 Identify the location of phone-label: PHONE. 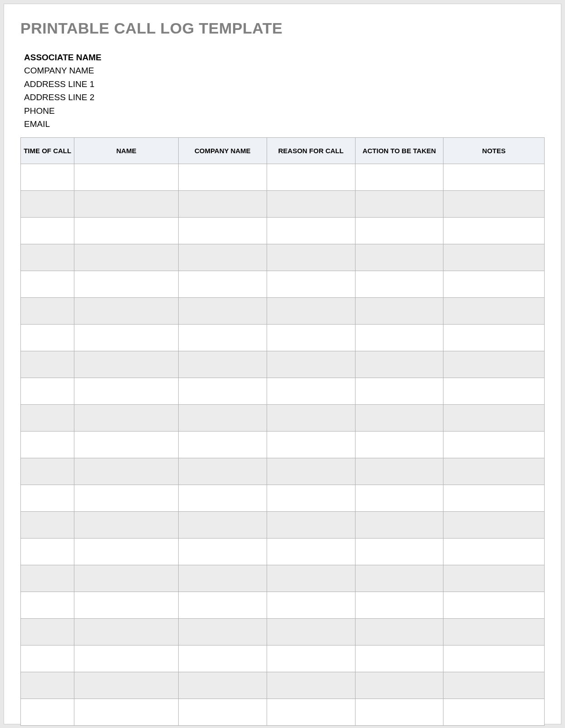
(284, 111).